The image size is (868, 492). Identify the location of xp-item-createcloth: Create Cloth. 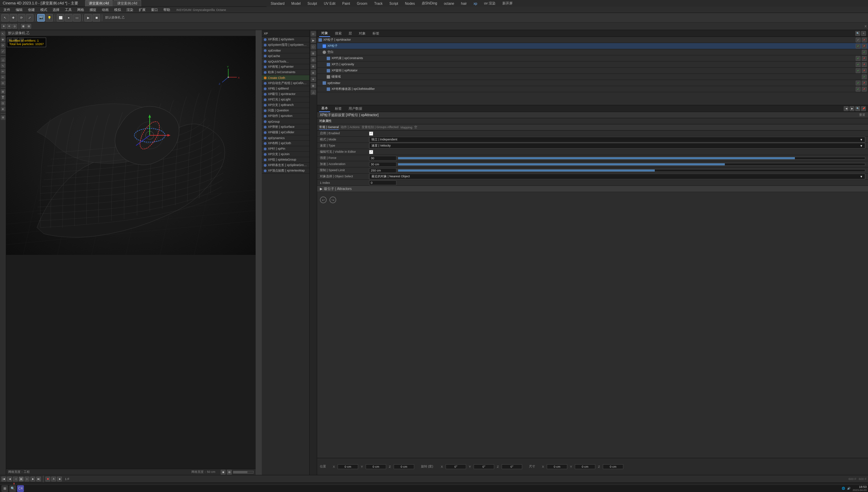
(286, 78).